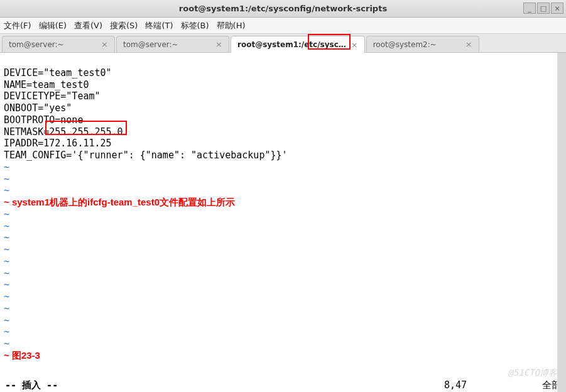  What do you see at coordinates (159, 26) in the screenshot?
I see `menu-terminal: 终端(T)` at bounding box center [159, 26].